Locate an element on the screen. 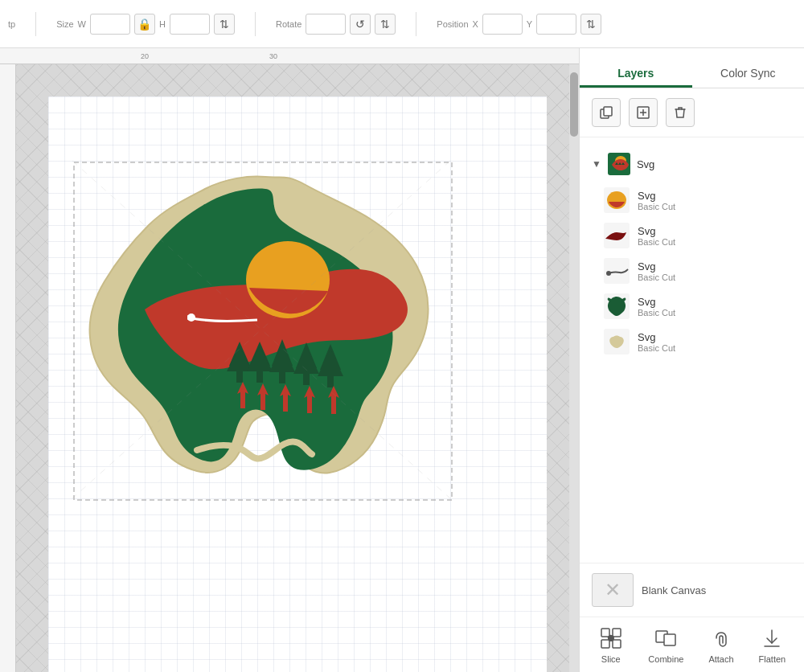  width-input is located at coordinates (110, 24).